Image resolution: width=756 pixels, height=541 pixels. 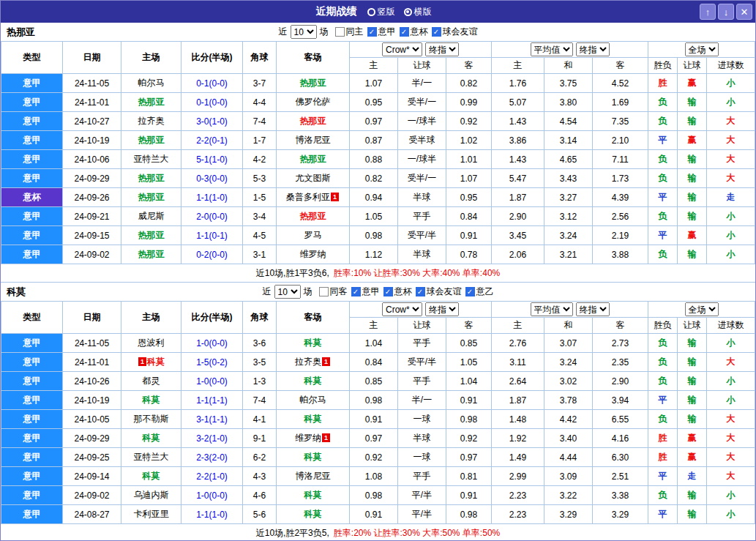 What do you see at coordinates (350, 32) in the screenshot?
I see `filter-checkbox-同主: 同主` at bounding box center [350, 32].